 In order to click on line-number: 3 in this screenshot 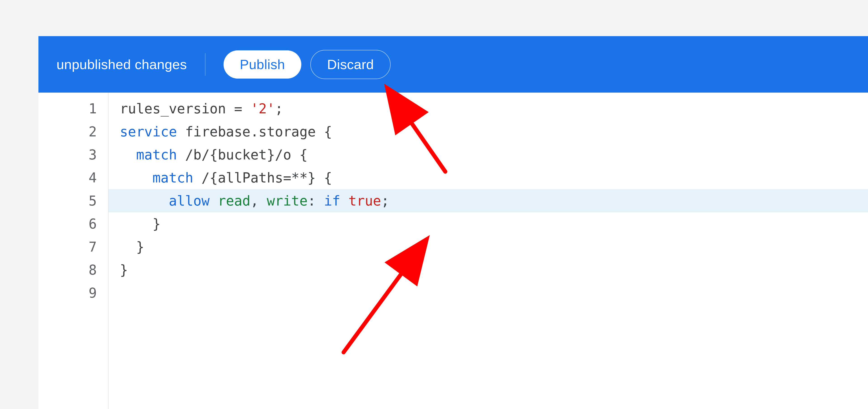, I will do `click(67, 155)`.